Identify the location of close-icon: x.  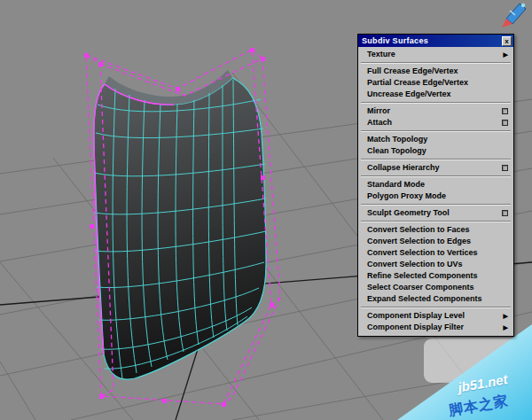
(507, 41).